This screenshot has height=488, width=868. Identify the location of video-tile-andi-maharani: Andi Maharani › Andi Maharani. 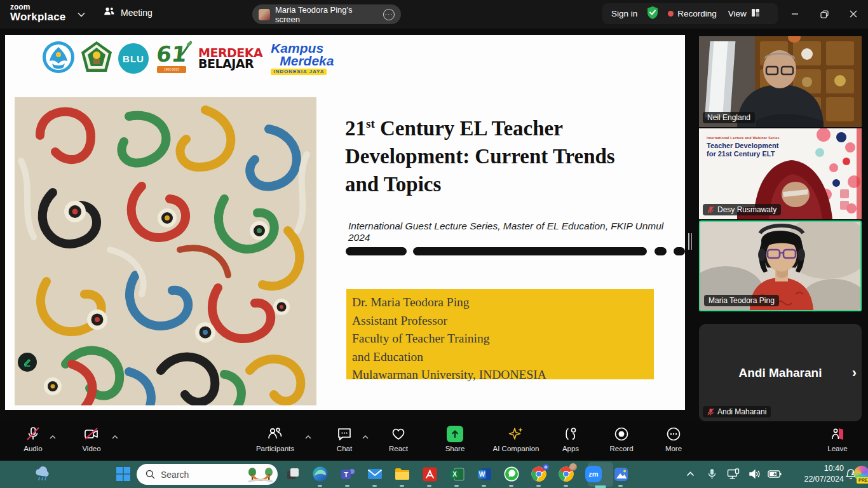
(780, 372).